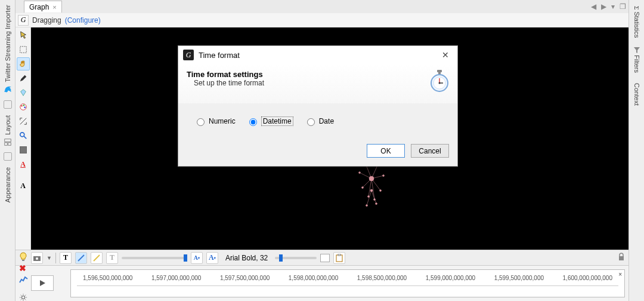 The width and height of the screenshot is (644, 301). What do you see at coordinates (23, 268) in the screenshot?
I see `timeline-close-button: ✖` at bounding box center [23, 268].